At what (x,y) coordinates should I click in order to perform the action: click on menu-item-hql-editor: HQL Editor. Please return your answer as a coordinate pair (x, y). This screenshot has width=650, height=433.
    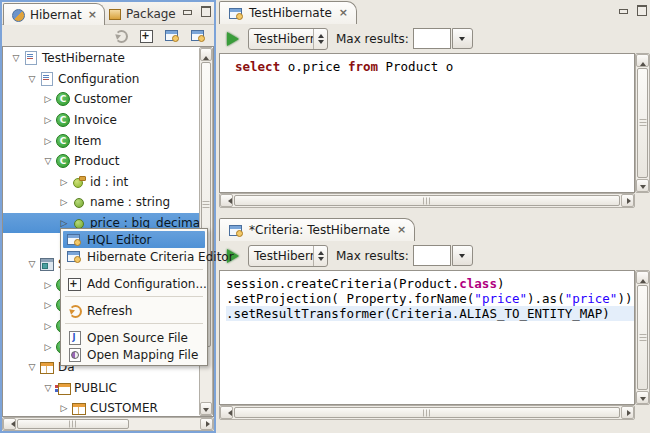
    Looking at the image, I should click on (134, 240).